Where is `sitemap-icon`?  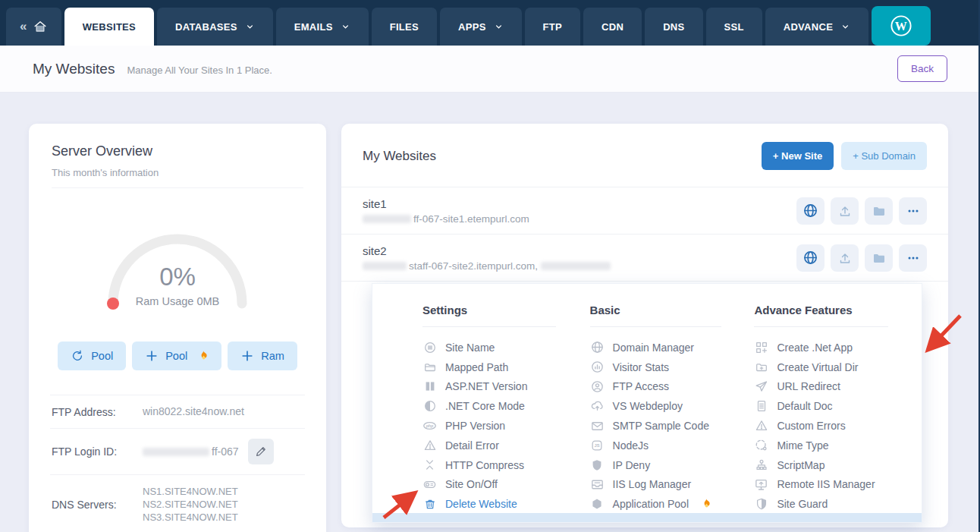
sitemap-icon is located at coordinates (762, 465).